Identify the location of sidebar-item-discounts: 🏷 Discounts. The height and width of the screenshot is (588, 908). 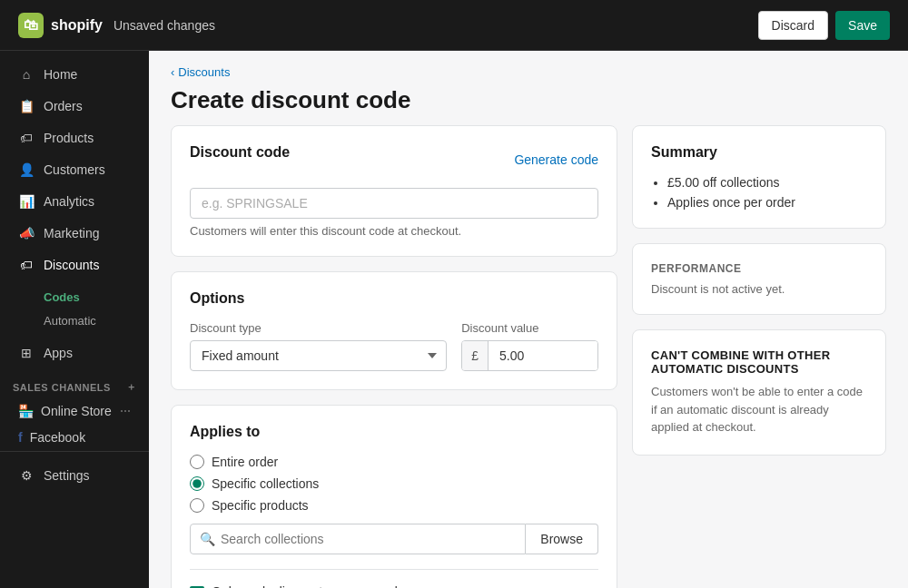
(74, 265).